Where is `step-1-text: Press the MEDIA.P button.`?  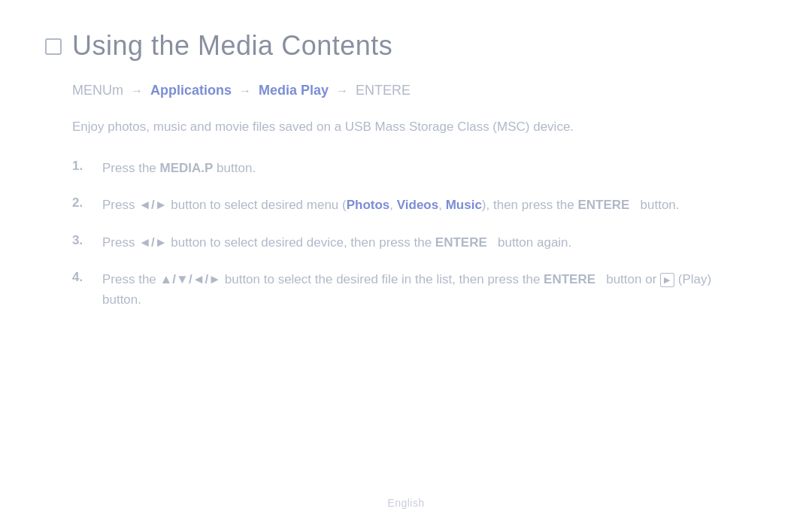
step-1-text: Press the MEDIA.P button. is located at coordinates (179, 168).